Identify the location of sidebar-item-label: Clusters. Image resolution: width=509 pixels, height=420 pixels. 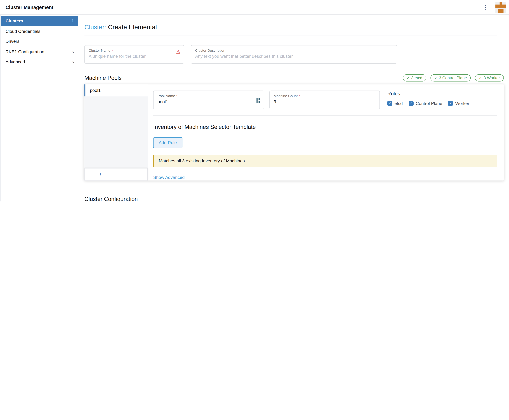
(14, 21).